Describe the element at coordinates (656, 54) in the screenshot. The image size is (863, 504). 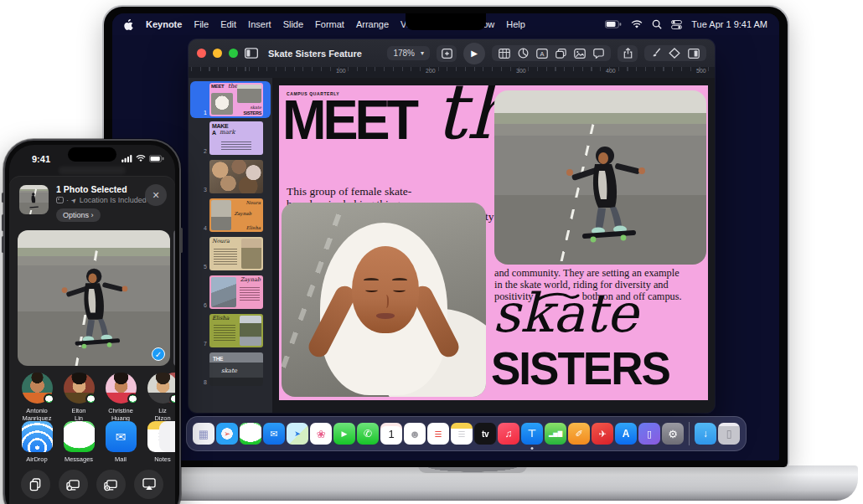
I see `format-brush-icon` at that location.